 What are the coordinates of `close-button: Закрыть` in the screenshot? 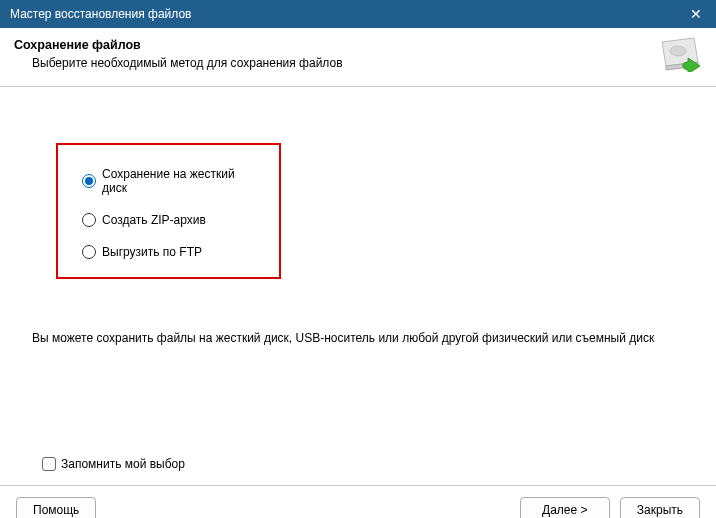 It's located at (660, 508).